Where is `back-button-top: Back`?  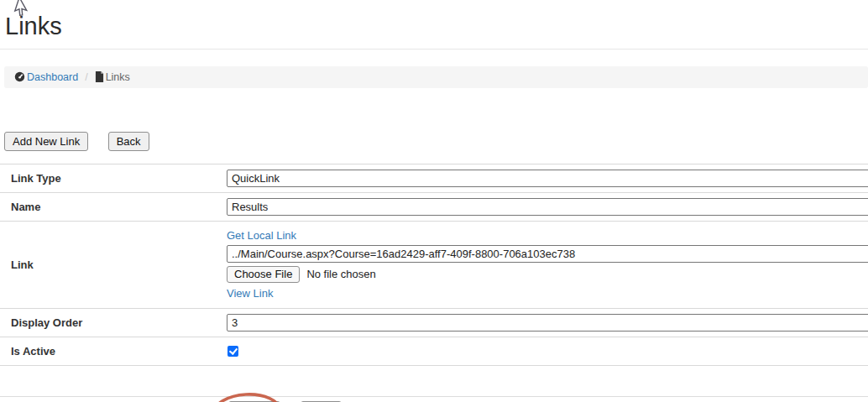
back-button-top: Back is located at coordinates (129, 141).